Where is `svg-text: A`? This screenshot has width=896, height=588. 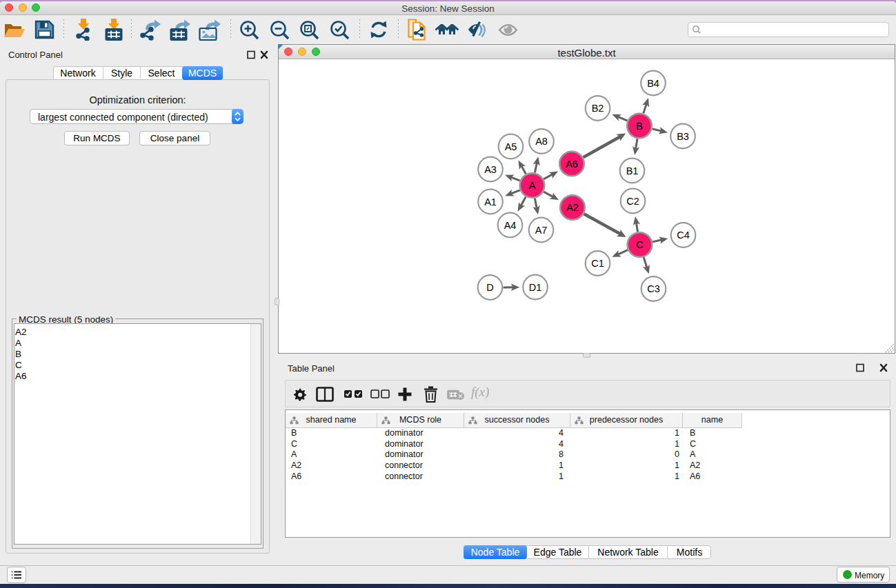
svg-text: A is located at coordinates (532, 185).